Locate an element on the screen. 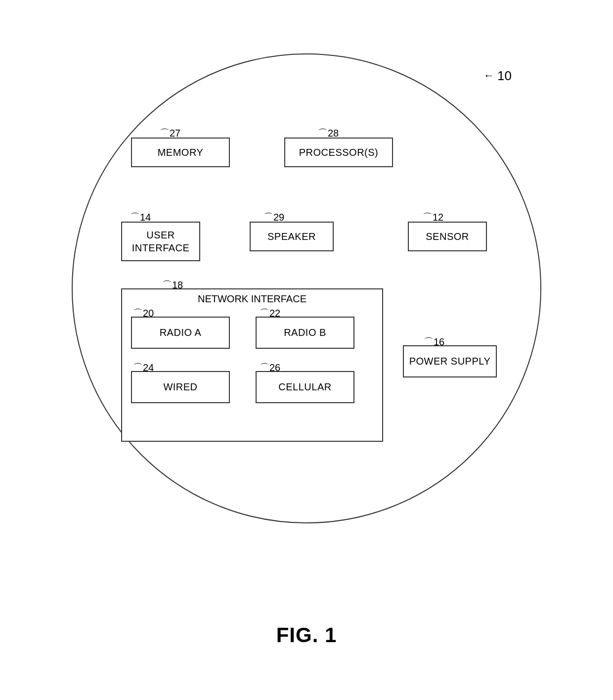 The image size is (613, 700). network-interface-title: NETWORK INTERFACE is located at coordinates (252, 299).